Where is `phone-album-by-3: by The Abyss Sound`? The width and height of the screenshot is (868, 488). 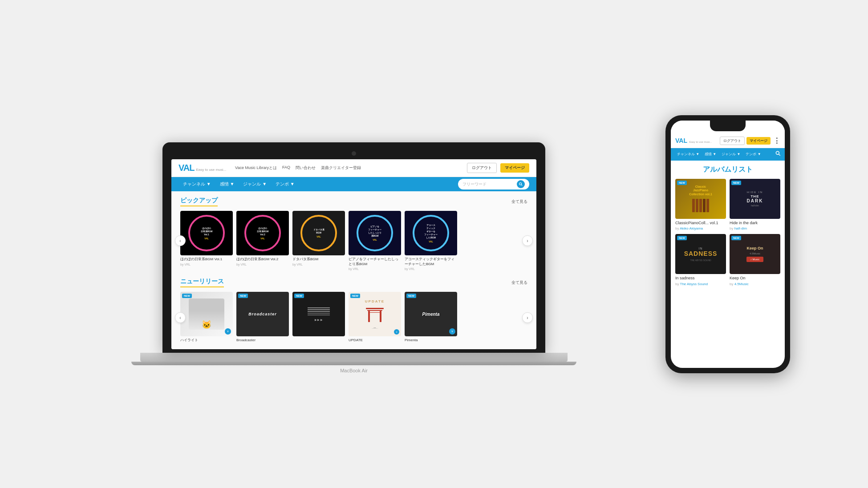
phone-album-by-3: by The Abyss Sound is located at coordinates (701, 284).